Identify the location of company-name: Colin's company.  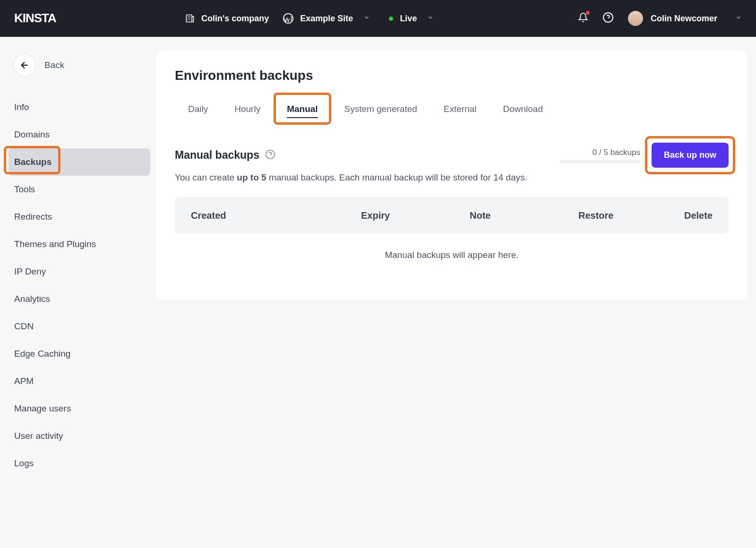
(235, 19).